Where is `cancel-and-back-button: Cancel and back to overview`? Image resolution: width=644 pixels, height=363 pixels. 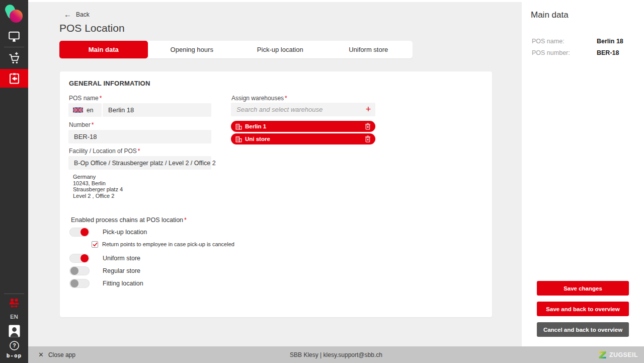
cancel-and-back-button: Cancel and back to overview is located at coordinates (583, 329).